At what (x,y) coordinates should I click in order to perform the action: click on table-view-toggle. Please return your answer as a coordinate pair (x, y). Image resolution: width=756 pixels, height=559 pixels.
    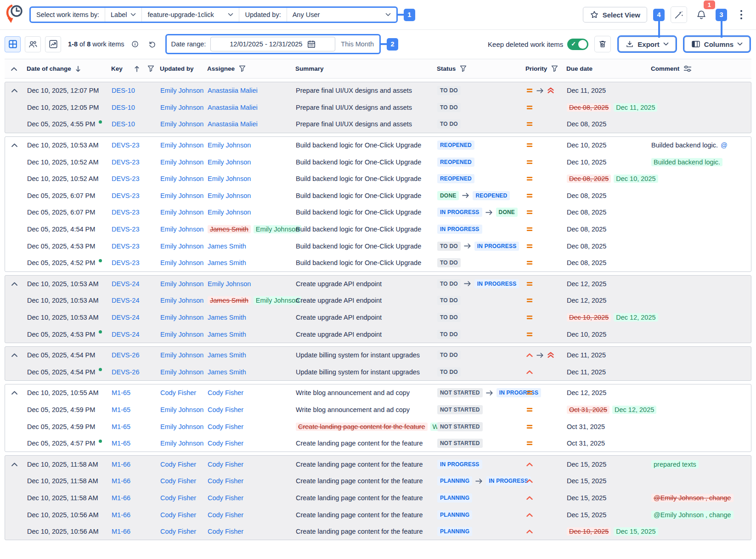
    Looking at the image, I should click on (13, 44).